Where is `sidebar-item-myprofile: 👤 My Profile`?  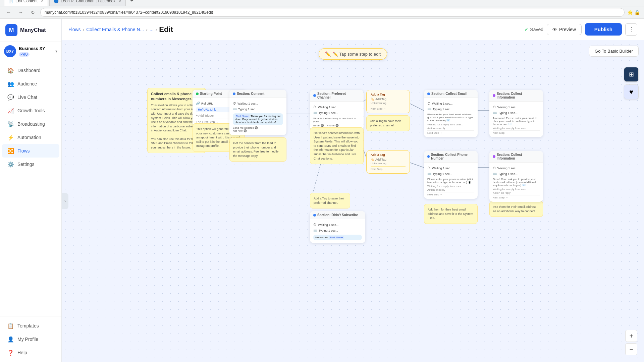 sidebar-item-myprofile: 👤 My Profile is located at coordinates (31, 339).